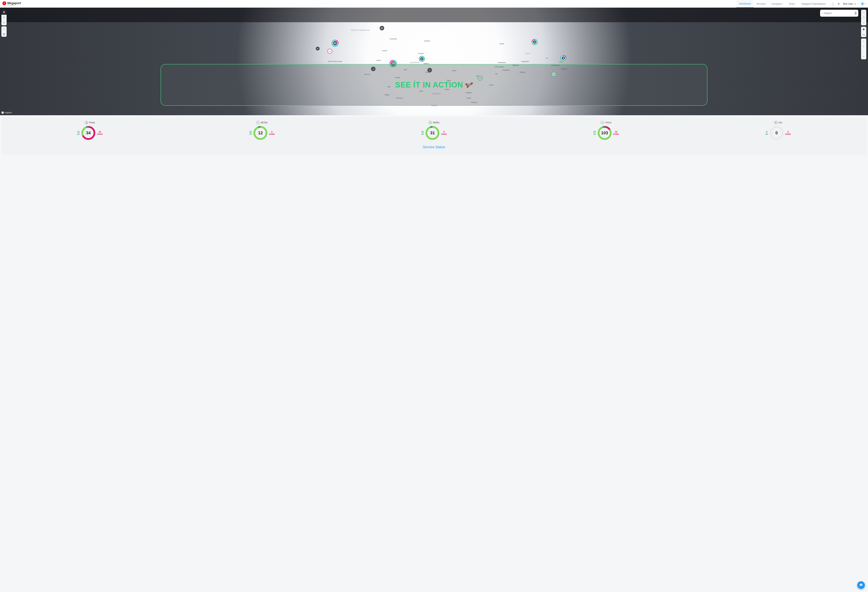  Describe the element at coordinates (429, 85) in the screenshot. I see `cta-text: SEE IT IN ACTION` at that location.